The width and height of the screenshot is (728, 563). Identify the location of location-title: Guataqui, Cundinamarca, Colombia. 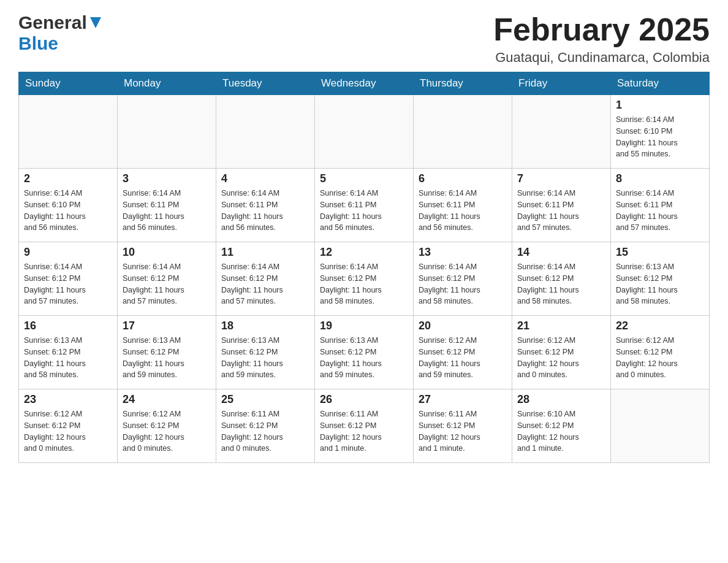
(602, 58).